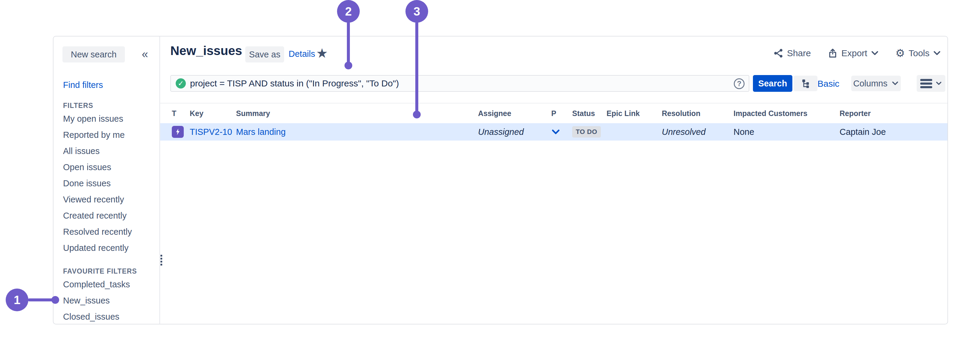 The height and width of the screenshot is (363, 980). What do you see at coordinates (554, 132) in the screenshot?
I see `table-row: TISPV2-10 Mars landing Unassigned TO DO …` at bounding box center [554, 132].